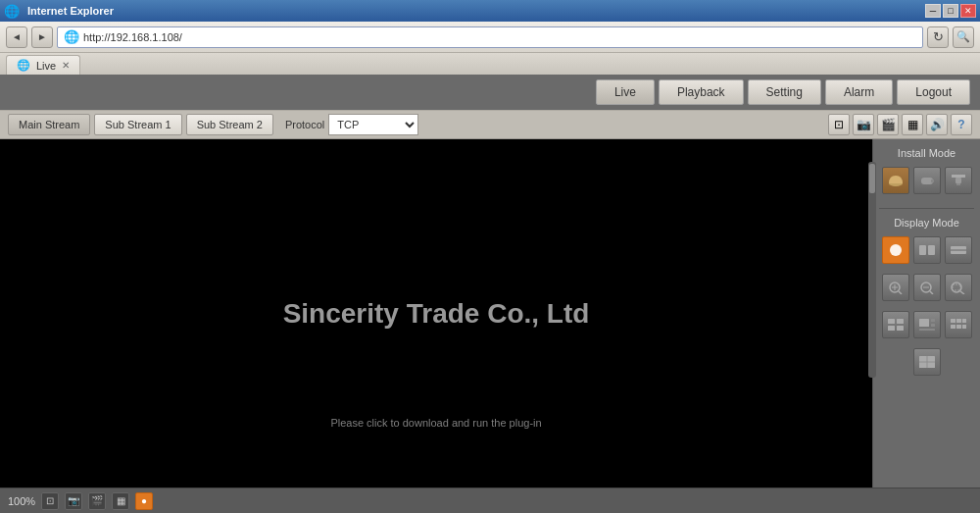  What do you see at coordinates (888, 125) in the screenshot?
I see `record-icon: 🎬` at bounding box center [888, 125].